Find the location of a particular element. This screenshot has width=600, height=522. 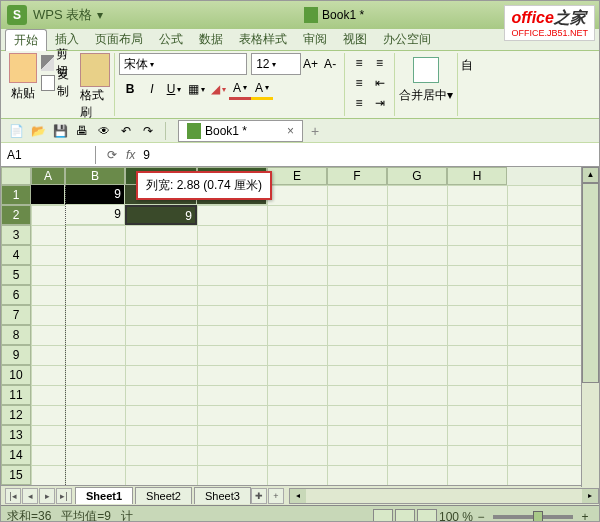

italic-button: I is located at coordinates (152, 89).